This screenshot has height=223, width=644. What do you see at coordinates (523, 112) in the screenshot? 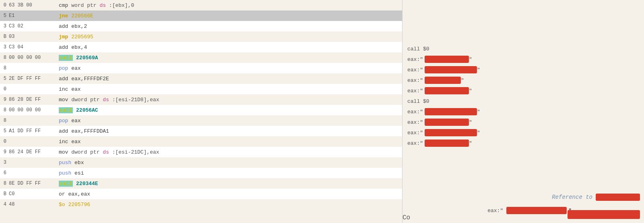
I see `ref-line-eax5: eax:" "` at bounding box center [523, 112].